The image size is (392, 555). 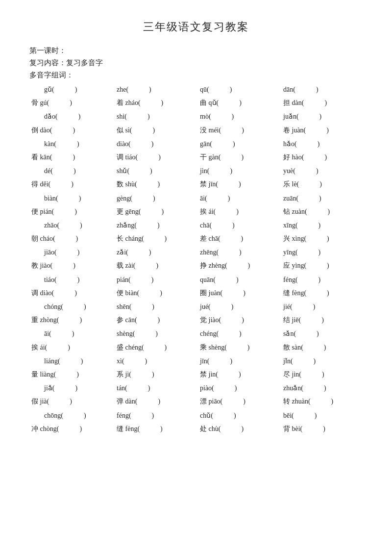 What do you see at coordinates (154, 212) in the screenshot?
I see `pinyin-cell-bottom: 更 gēng( )` at bounding box center [154, 212].